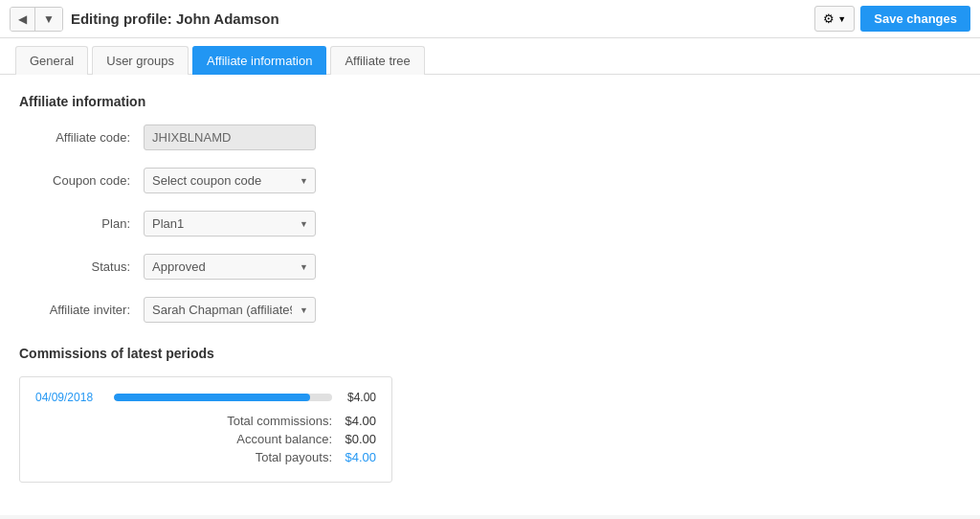  What do you see at coordinates (206, 458) in the screenshot?
I see `stat-total-payouts: Total payouts: $4.00` at bounding box center [206, 458].